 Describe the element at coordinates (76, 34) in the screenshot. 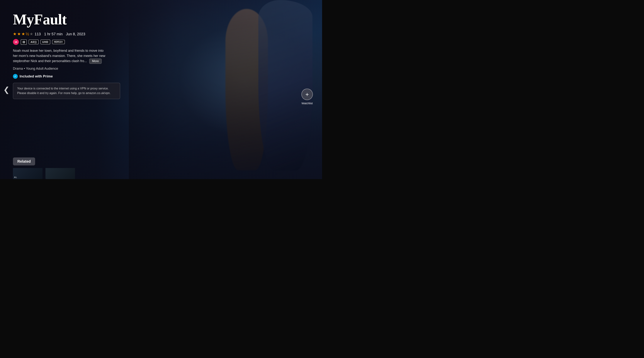

I see `release-date: Jun 8, 2023` at that location.